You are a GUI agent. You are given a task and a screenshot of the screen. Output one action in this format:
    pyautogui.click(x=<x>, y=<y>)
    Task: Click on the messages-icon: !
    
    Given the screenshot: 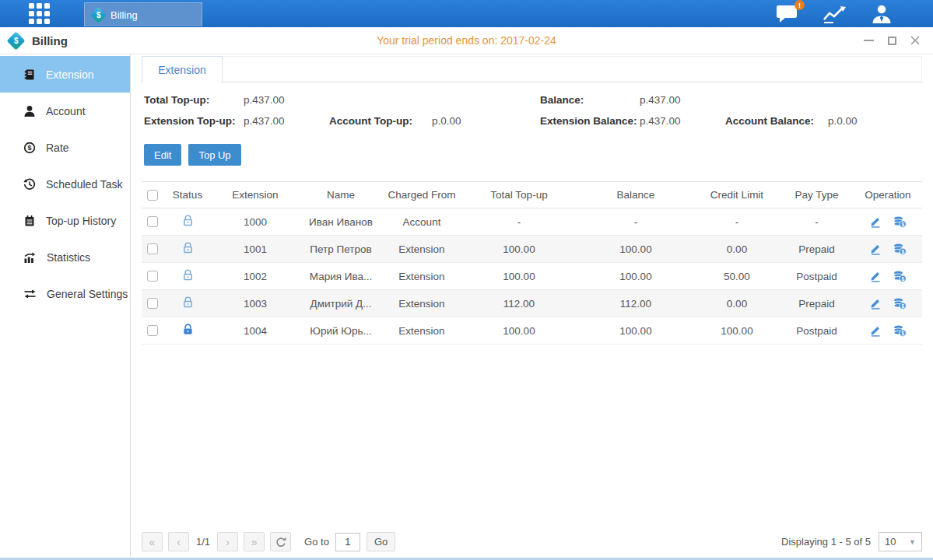 What is the action you would take?
    pyautogui.click(x=787, y=14)
    